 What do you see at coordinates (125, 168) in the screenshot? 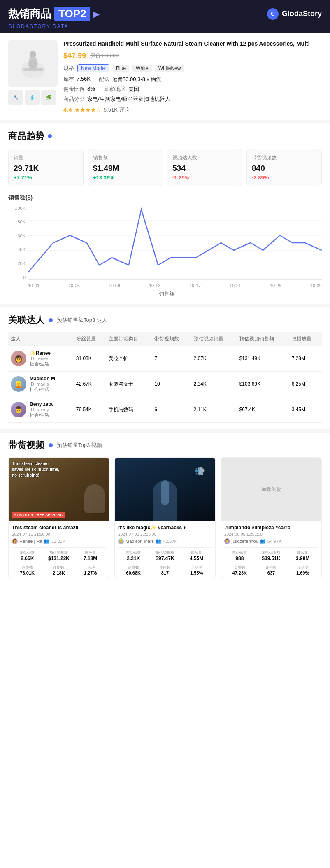
I see `metric-value: $1.49M` at bounding box center [125, 168].